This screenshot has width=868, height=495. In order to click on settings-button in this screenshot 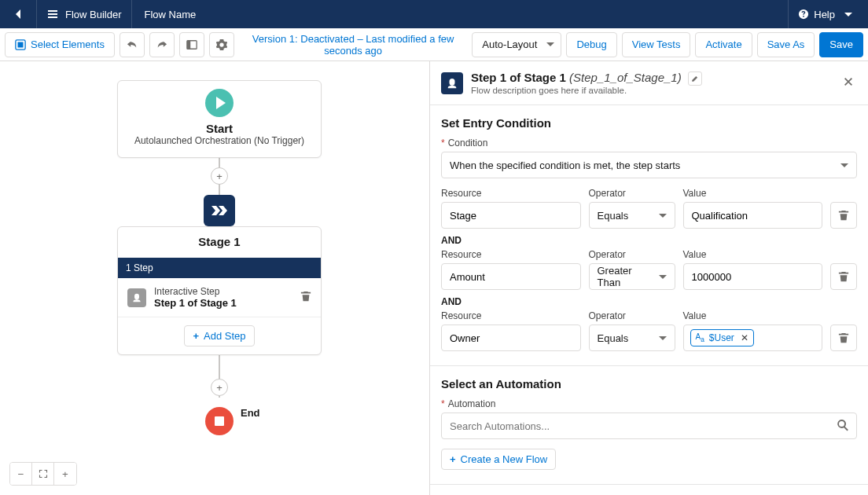, I will do `click(222, 45)`.